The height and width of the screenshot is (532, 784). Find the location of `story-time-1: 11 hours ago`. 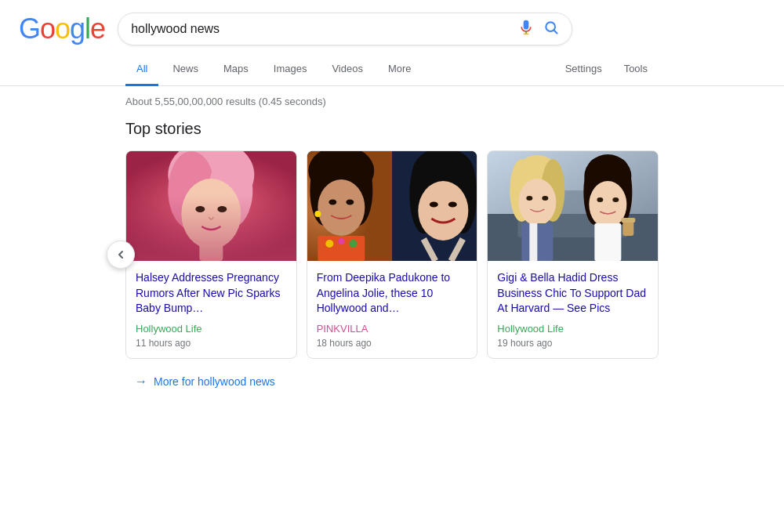

story-time-1: 11 hours ago is located at coordinates (212, 343).